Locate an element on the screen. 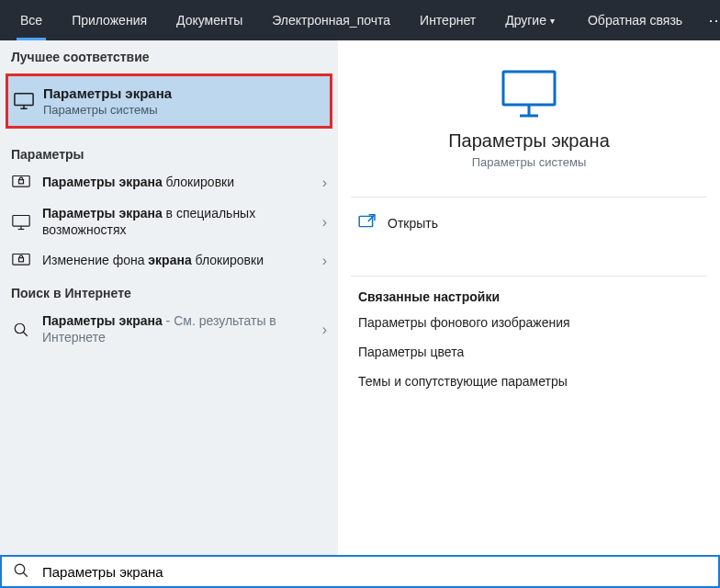 The image size is (720, 588). chevron-down-icon: ▾ is located at coordinates (553, 20).